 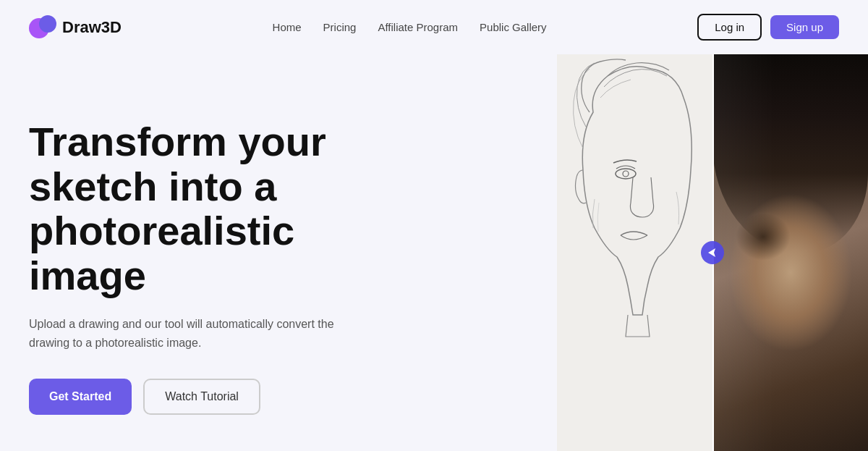 What do you see at coordinates (768, 28) in the screenshot?
I see `nav-actions: Log in Sign up` at bounding box center [768, 28].